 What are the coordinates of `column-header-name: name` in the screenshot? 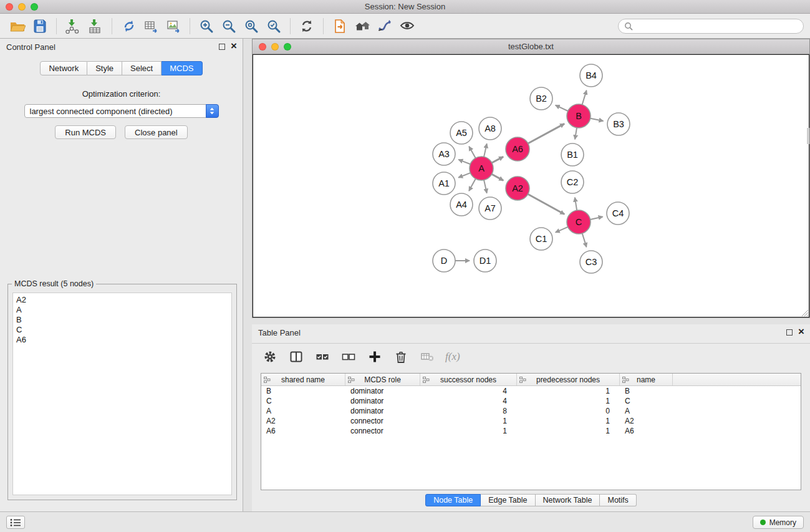 It's located at (646, 379).